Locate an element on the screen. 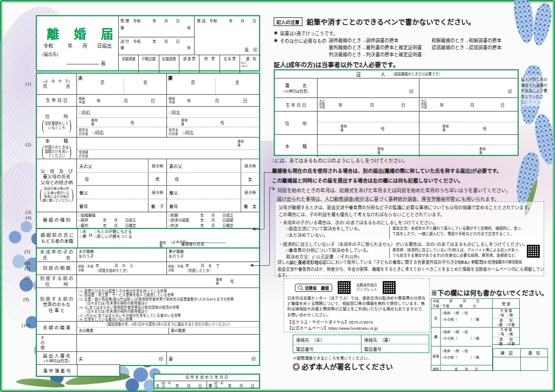 The image size is (555, 392). address-set-date-box: 住 所 を 定 め た 年 月 日 夫 昭・平令 年 月 日 妻 昭・平令 年 … is located at coordinates (207, 381).